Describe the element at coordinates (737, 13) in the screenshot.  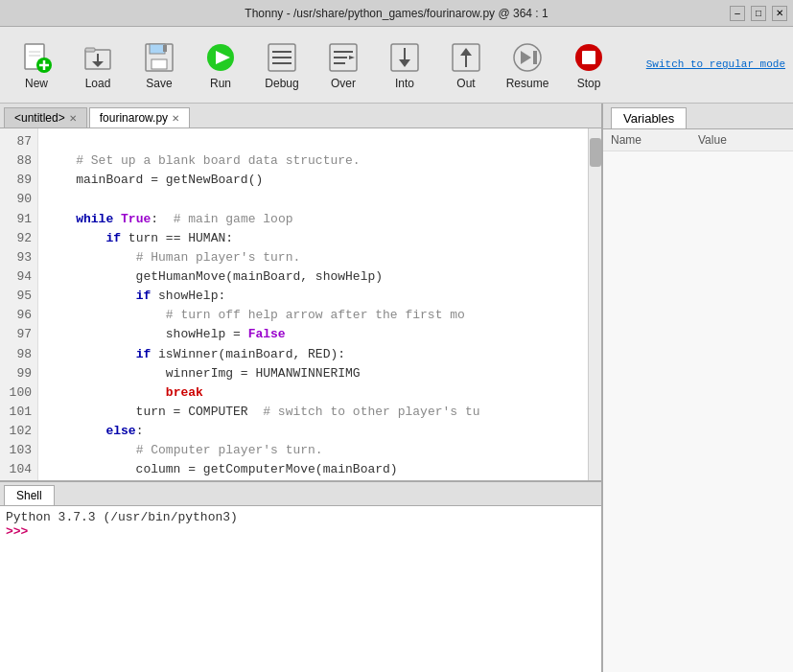
I see `minimize-button: –` at that location.